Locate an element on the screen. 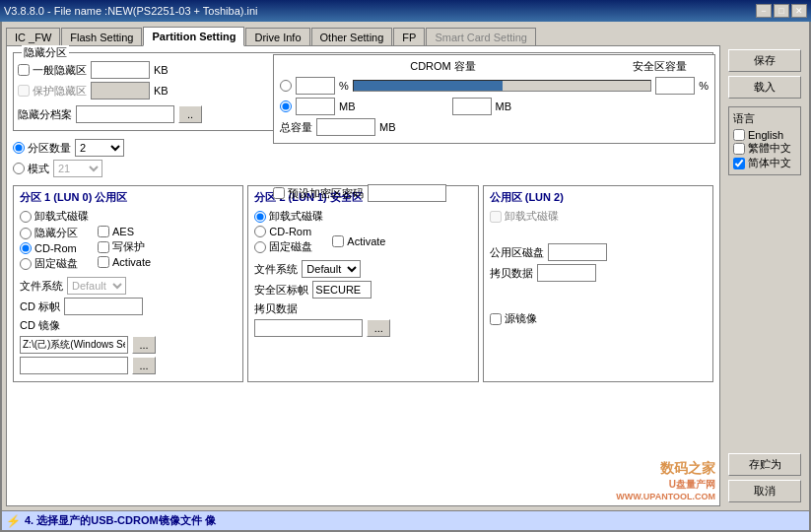 This screenshot has width=811, height=532. right-panel: 保存 载入 语言 English 繁體中文 简体中文 is located at coordinates (765, 276).